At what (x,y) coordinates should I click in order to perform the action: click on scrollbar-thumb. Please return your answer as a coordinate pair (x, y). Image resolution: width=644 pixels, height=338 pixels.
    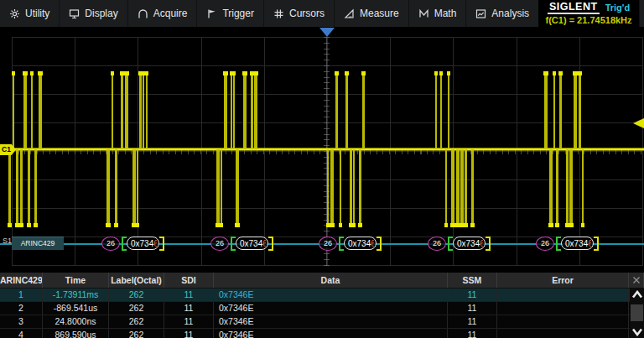
    Looking at the image, I should click on (637, 313).